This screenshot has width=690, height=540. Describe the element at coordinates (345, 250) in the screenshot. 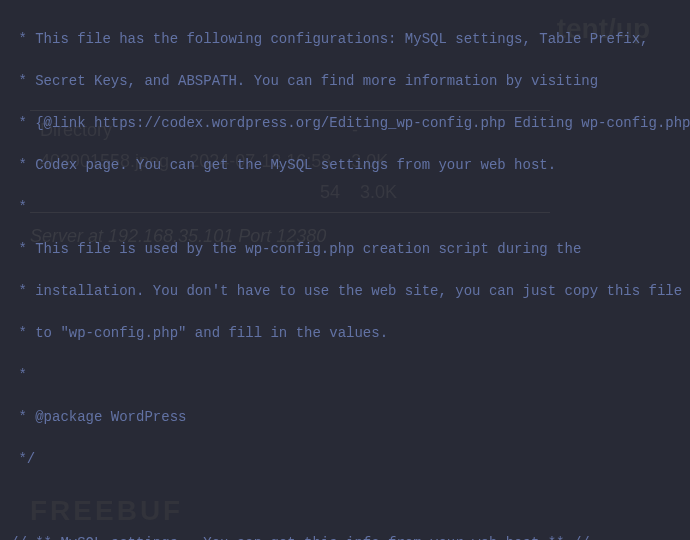

I see `comment-line: * This file is used by the wp-config.php…` at that location.